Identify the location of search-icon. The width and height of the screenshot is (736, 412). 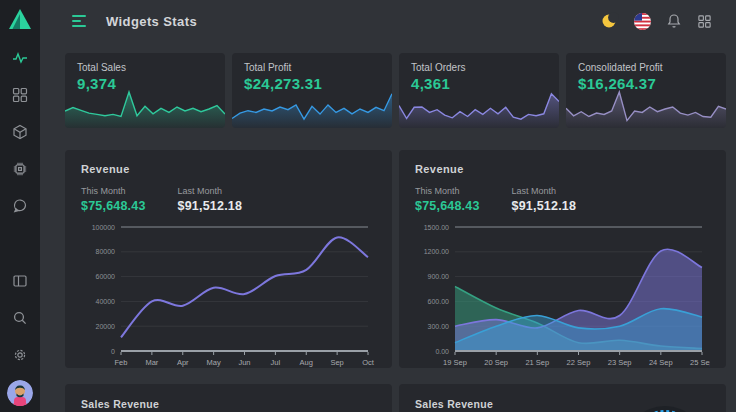
(20, 318).